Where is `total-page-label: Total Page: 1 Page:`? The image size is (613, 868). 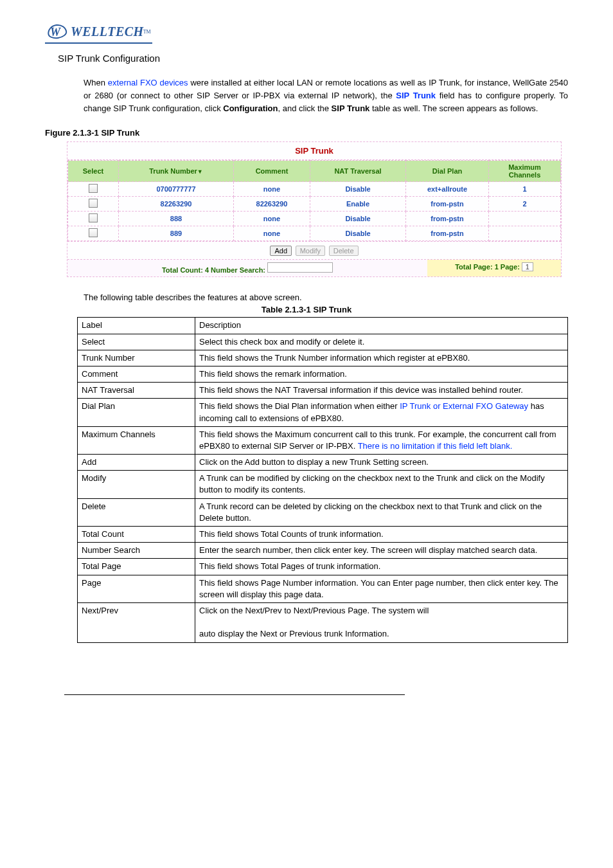 total-page-label: Total Page: 1 Page: is located at coordinates (487, 267).